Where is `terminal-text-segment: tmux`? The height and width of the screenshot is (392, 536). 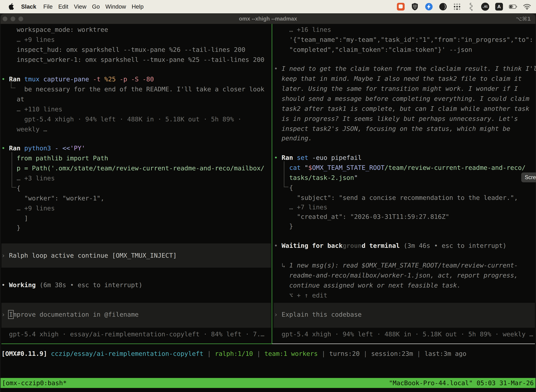 terminal-text-segment: tmux is located at coordinates (34, 79).